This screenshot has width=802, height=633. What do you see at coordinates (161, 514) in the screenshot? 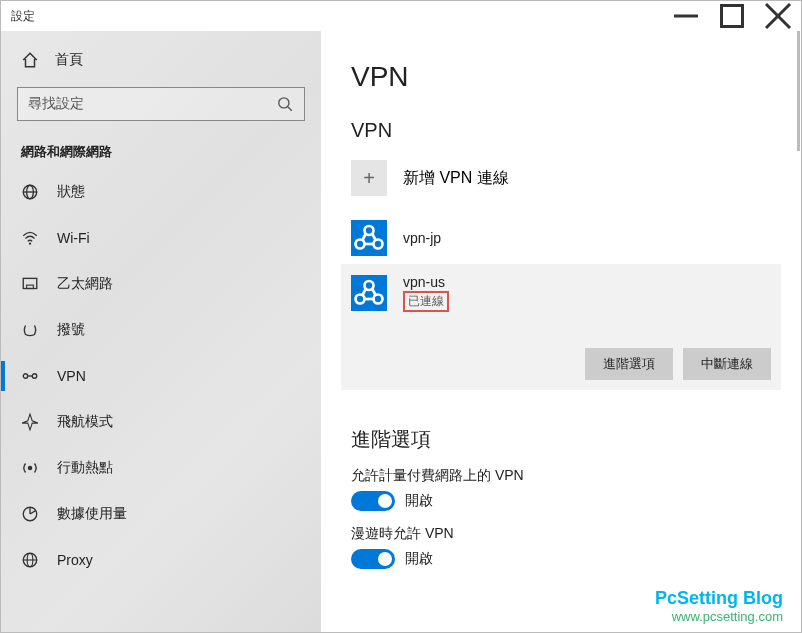
I see `sidebar-item-datausage: 數據使用量` at bounding box center [161, 514].